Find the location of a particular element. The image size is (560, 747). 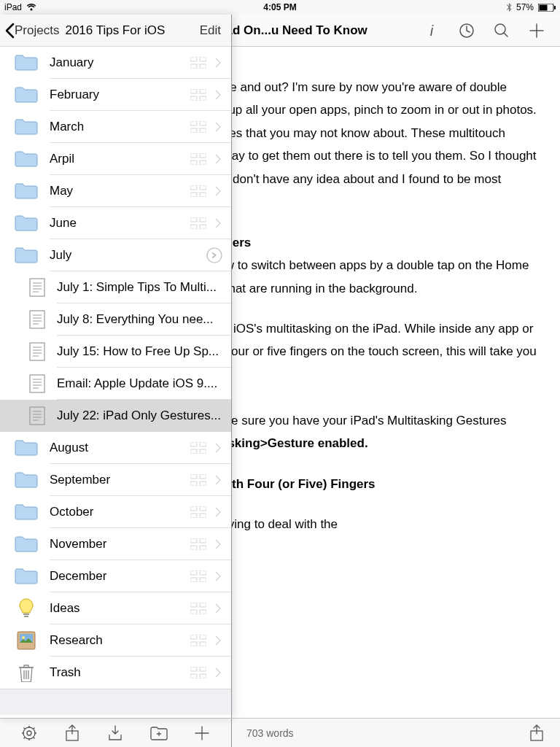

research-icon is located at coordinates (26, 640).